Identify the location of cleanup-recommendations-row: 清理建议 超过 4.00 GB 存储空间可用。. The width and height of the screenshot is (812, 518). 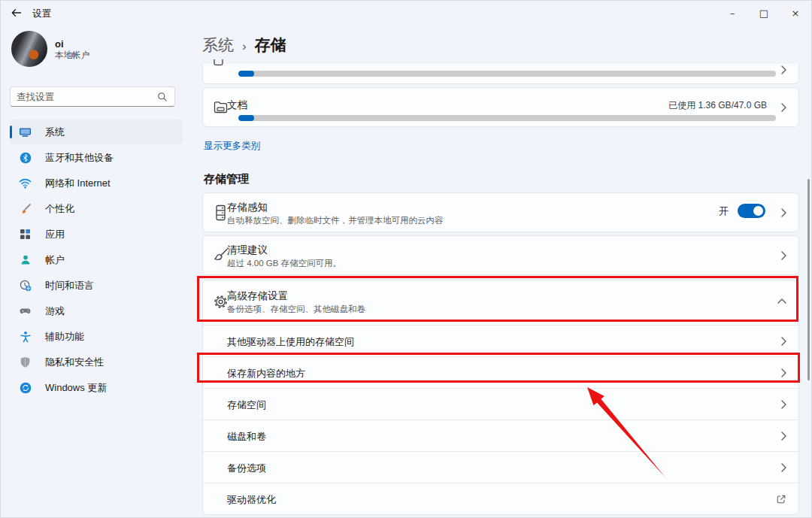
(501, 256).